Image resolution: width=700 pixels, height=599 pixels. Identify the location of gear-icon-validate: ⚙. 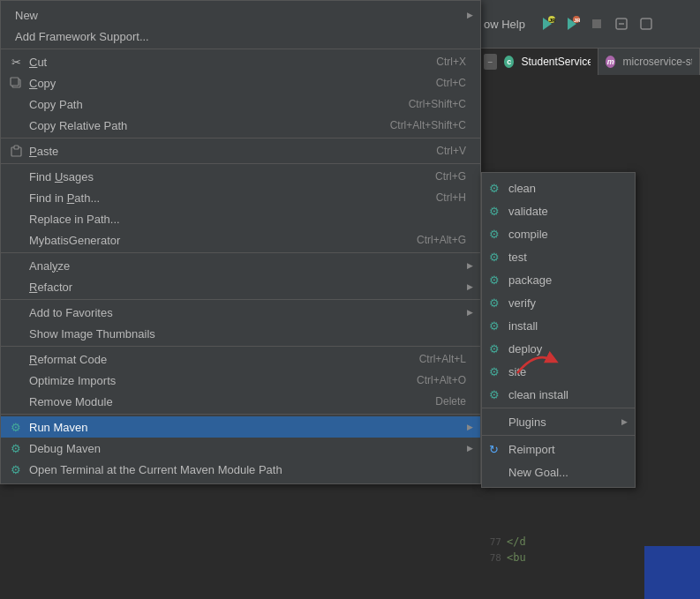
(494, 212).